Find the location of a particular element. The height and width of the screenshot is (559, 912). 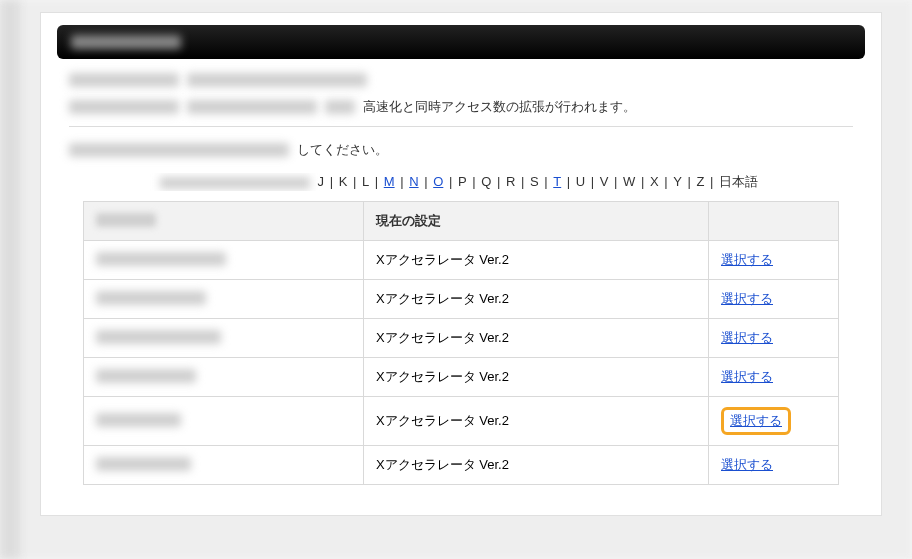

alpha-link-T: T is located at coordinates (557, 182).